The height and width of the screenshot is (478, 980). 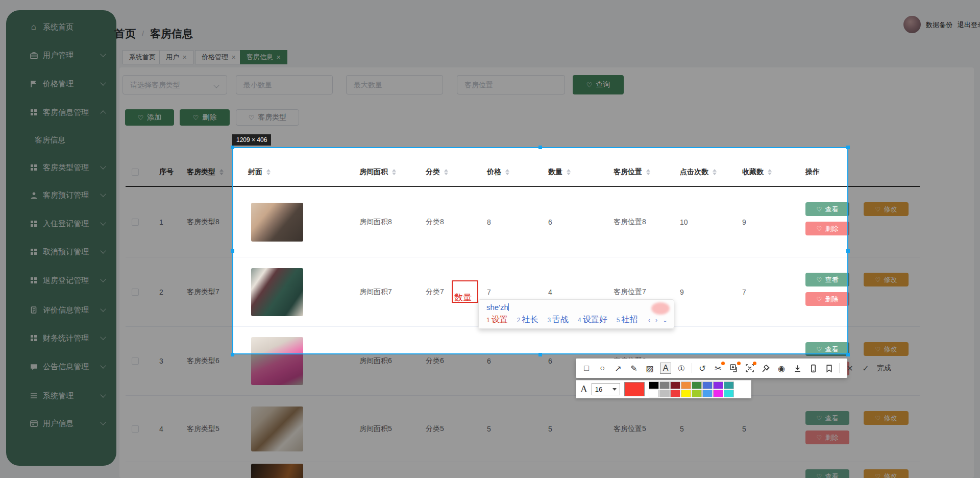 What do you see at coordinates (465, 292) in the screenshot?
I see `annotation-text-box: 数量` at bounding box center [465, 292].